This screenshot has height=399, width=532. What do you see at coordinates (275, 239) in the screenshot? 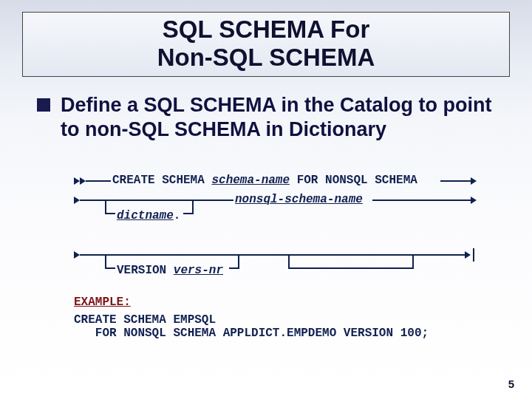
I see `spacer` at bounding box center [275, 239].